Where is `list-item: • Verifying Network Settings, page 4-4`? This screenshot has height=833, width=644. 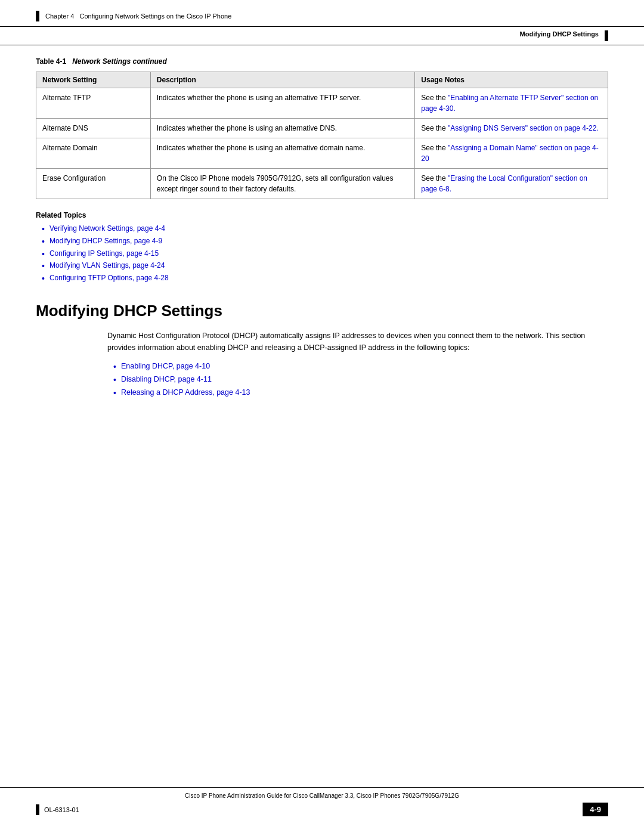 list-item: • Verifying Network Settings, page 4-4 is located at coordinates (325, 229).